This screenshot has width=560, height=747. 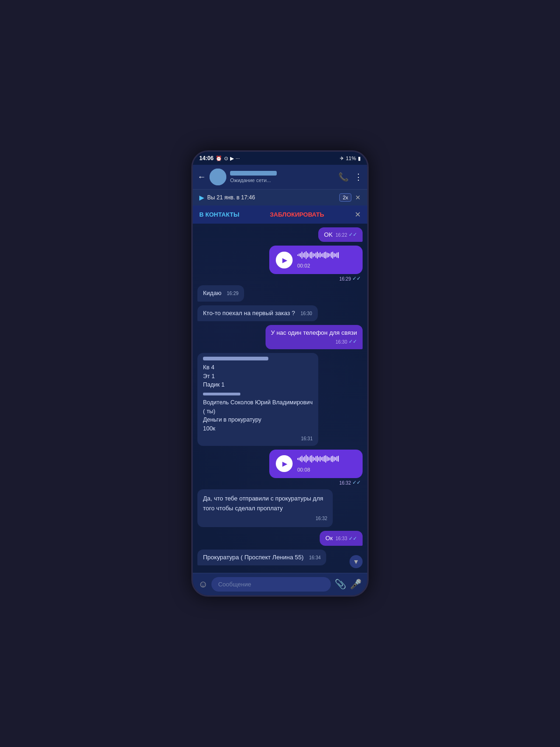 I want to click on voice-duration: 00:08, so click(x=304, y=470).